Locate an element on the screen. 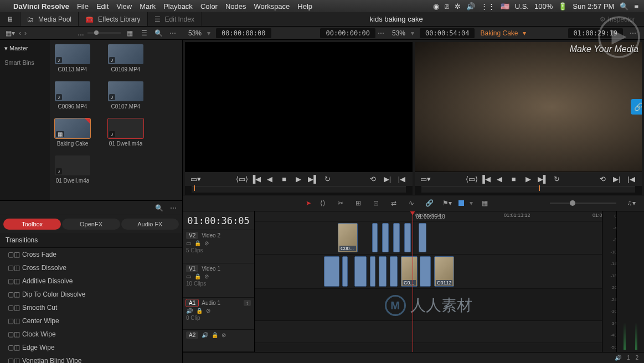 The width and height of the screenshot is (644, 363). prg-mode-icon: ▭▾ is located at coordinates (425, 179).